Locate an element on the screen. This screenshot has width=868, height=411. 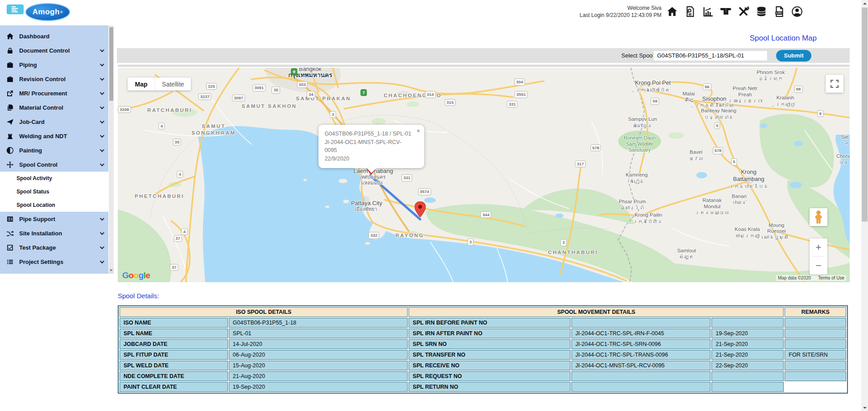
table-header-cell: REMARKS is located at coordinates (815, 312).